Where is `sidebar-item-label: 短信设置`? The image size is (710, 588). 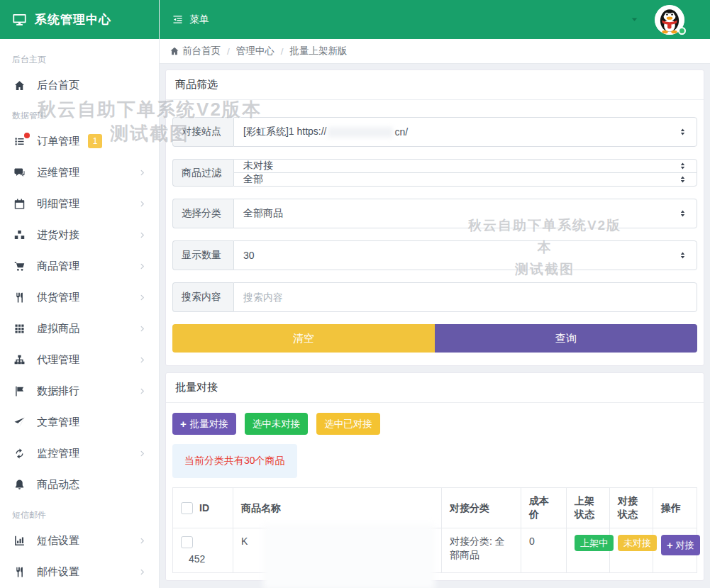
sidebar-item-label: 短信设置 is located at coordinates (58, 540).